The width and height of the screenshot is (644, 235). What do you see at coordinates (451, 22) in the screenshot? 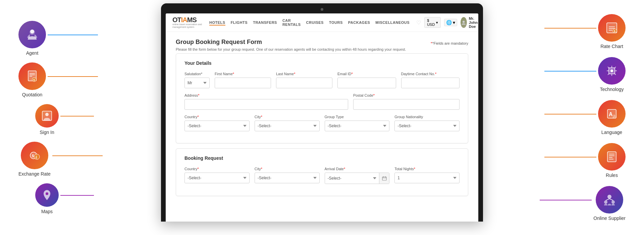
I see `language-selector: 🌐 ▾` at bounding box center [451, 22].